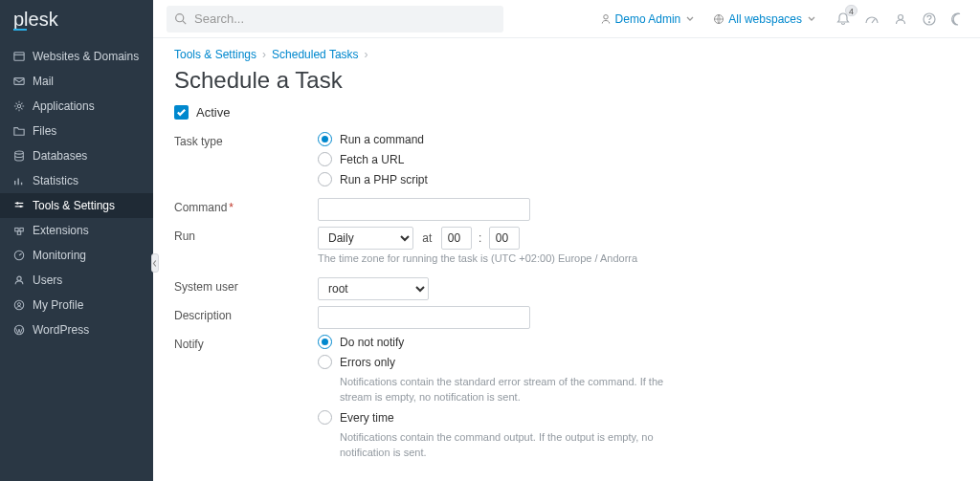 The width and height of the screenshot is (980, 481). Describe the element at coordinates (77, 106) in the screenshot. I see `sidebar-item-applications: Applications` at that location.